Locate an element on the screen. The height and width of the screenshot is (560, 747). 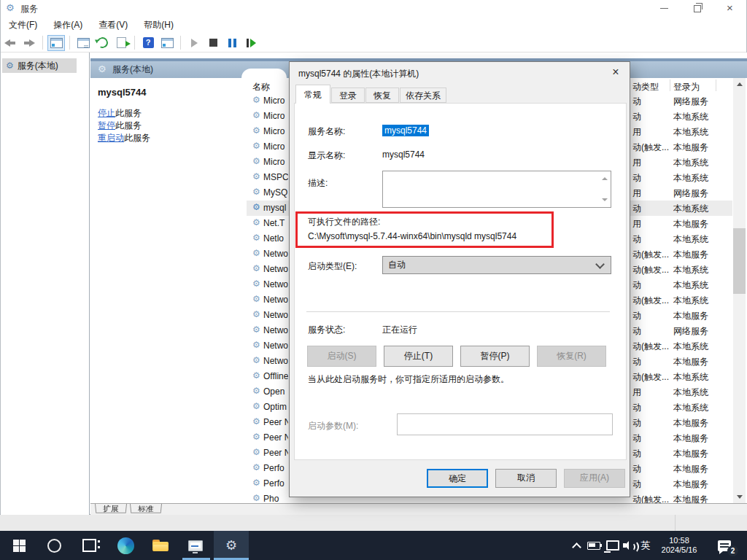
column-header-name: 名称 is located at coordinates (261, 88).